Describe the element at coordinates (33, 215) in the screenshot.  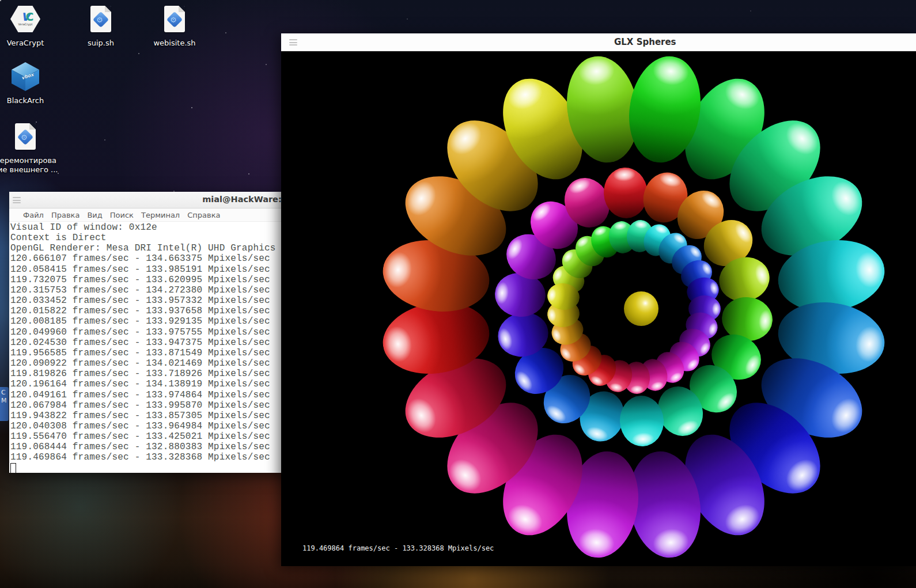
I see `terminal-menu-item-0: Файл` at that location.